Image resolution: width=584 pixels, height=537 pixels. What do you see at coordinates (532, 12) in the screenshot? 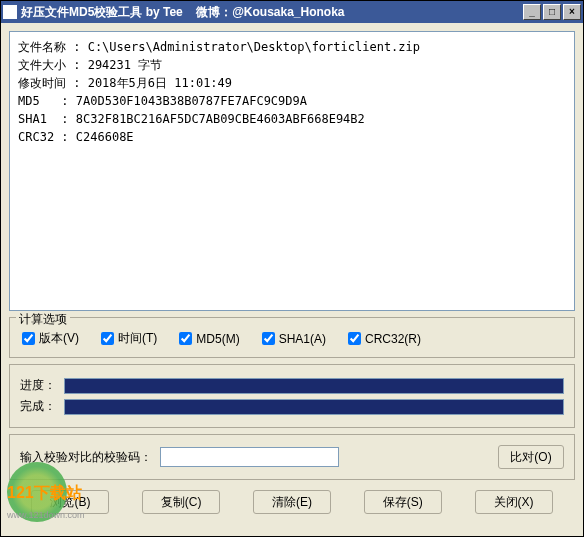
I see `minimize-button: _` at bounding box center [532, 12].